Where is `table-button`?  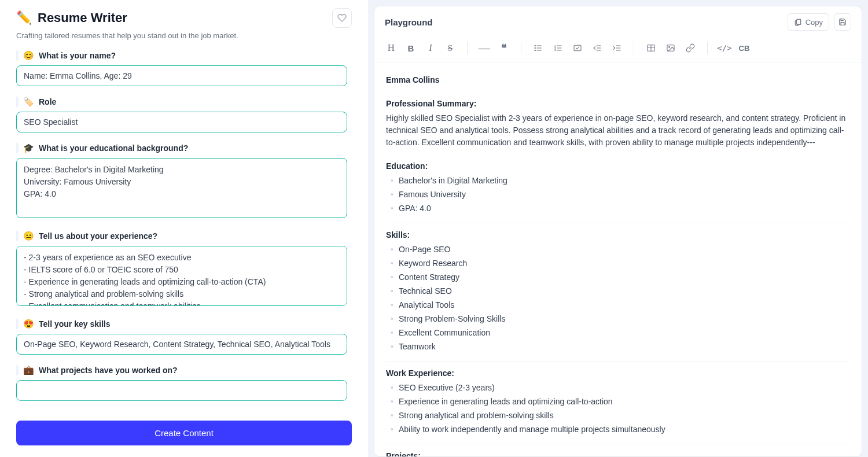 table-button is located at coordinates (651, 48).